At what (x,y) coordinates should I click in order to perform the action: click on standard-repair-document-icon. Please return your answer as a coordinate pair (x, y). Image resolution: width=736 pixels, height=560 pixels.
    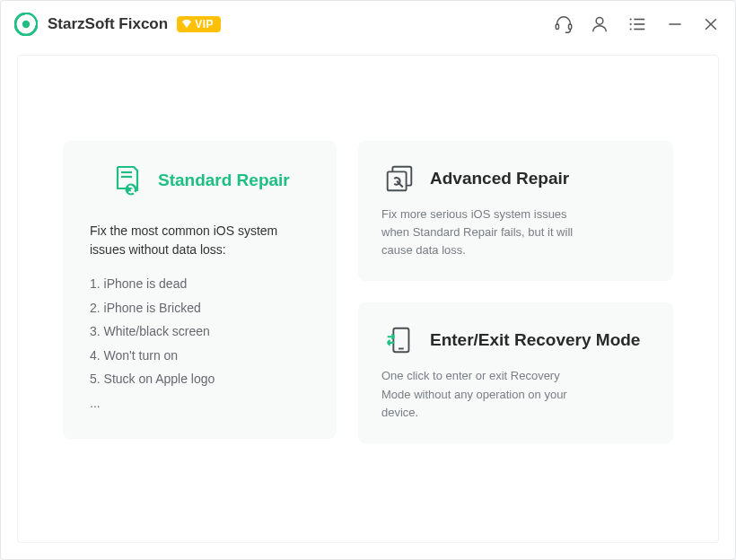
    Looking at the image, I should click on (127, 180).